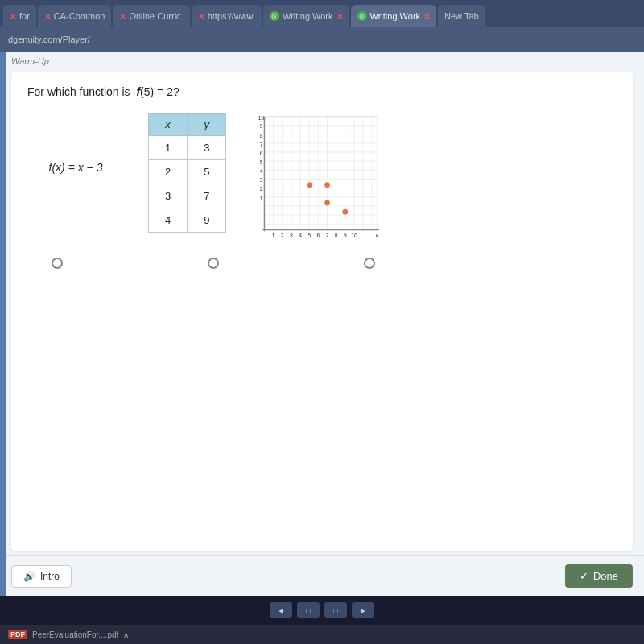  Describe the element at coordinates (187, 172) in the screenshot. I see `data-table: x y 1 3 2 5` at that location.